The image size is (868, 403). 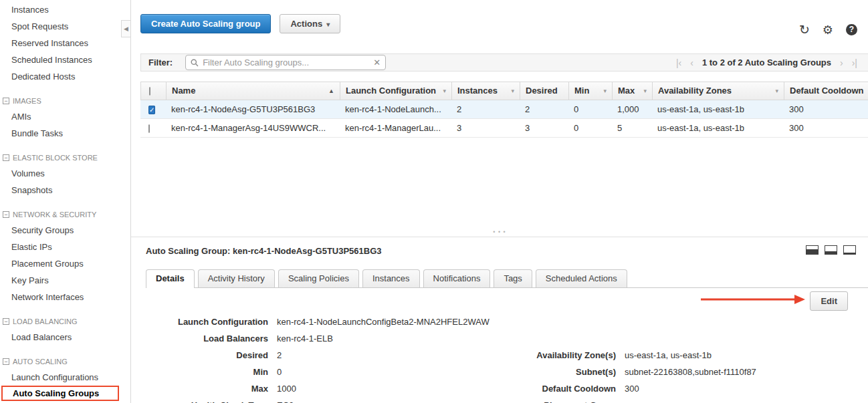 I want to click on column-header-label: Instances, so click(x=477, y=91).